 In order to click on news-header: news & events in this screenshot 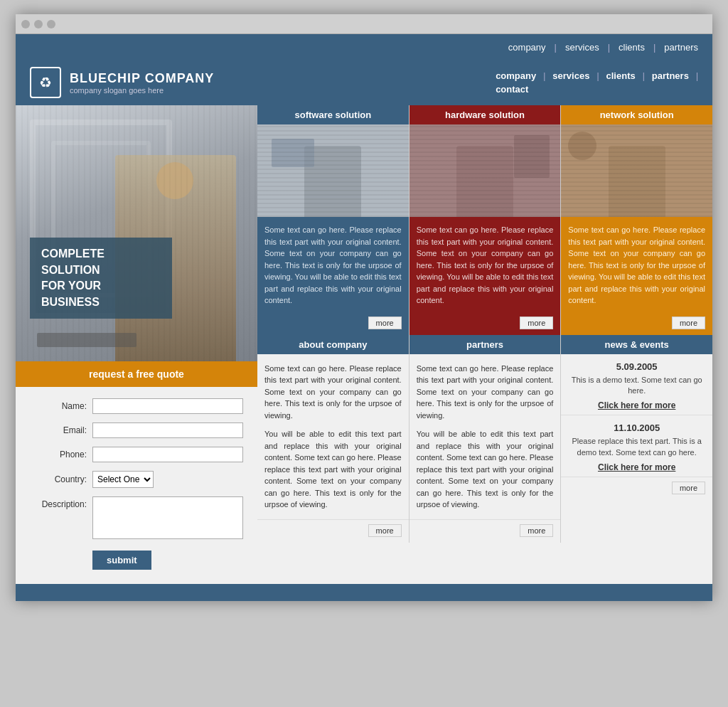, I will do `click(637, 344)`.